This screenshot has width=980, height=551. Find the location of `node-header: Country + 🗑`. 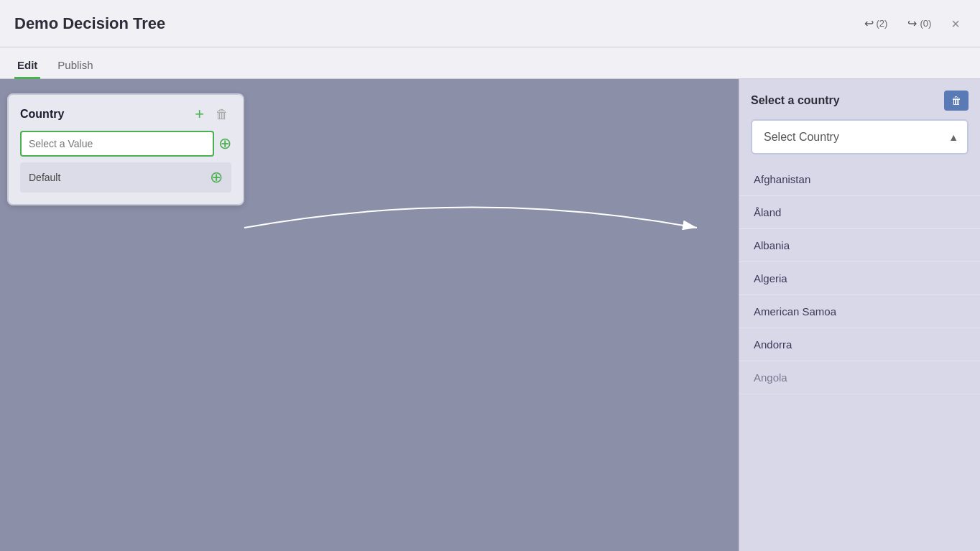

node-header: Country + 🗑 is located at coordinates (126, 114).